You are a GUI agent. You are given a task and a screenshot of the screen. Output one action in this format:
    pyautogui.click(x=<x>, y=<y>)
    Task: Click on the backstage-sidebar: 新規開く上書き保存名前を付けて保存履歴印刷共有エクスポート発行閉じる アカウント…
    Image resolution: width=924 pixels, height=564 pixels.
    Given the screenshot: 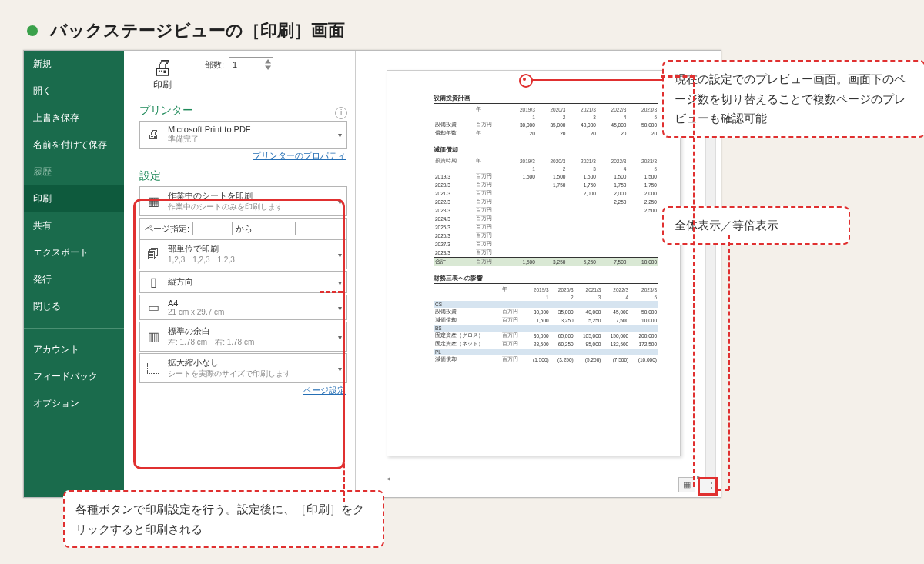 What is the action you would take?
    pyautogui.click(x=74, y=274)
    